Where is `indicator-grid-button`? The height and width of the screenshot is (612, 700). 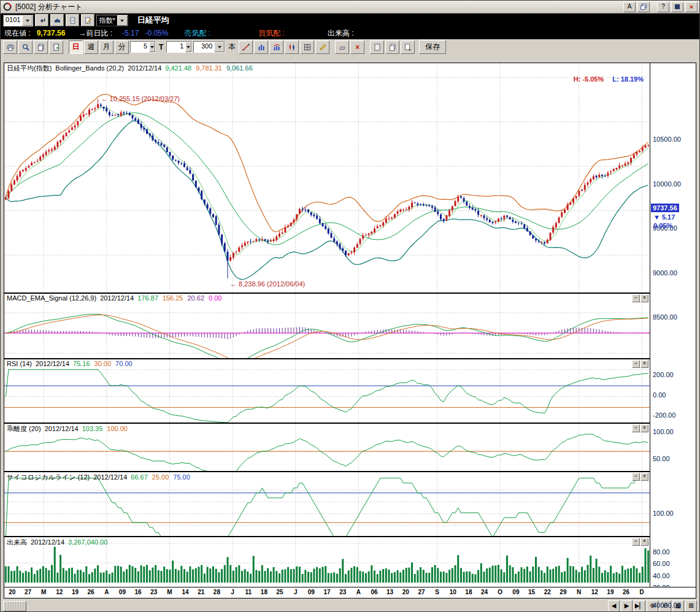 indicator-grid-button is located at coordinates (307, 47).